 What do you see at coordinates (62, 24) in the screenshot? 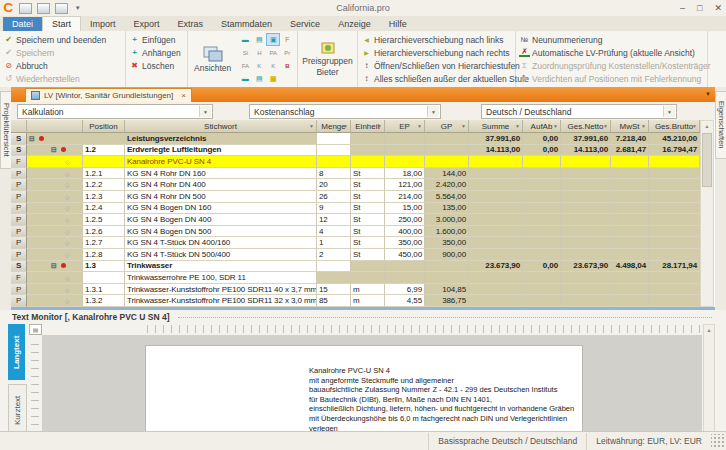
I see `tab-start: Start` at bounding box center [62, 24].